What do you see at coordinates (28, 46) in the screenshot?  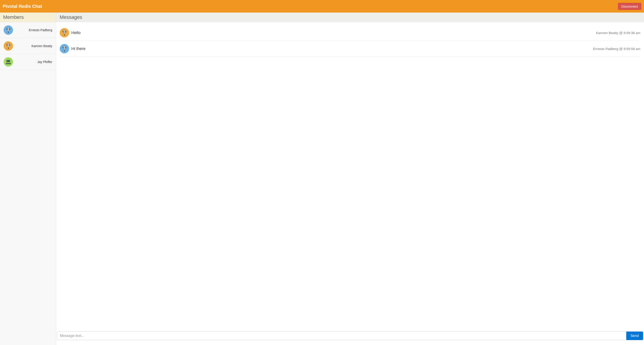 I see `member-item: Kamren Beatty` at bounding box center [28, 46].